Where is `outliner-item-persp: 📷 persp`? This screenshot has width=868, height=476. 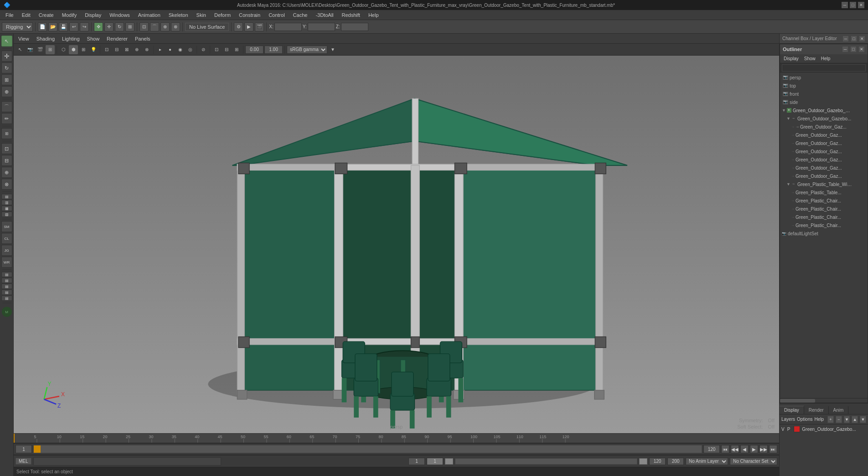 outliner-item-persp: 📷 persp is located at coordinates (824, 78).